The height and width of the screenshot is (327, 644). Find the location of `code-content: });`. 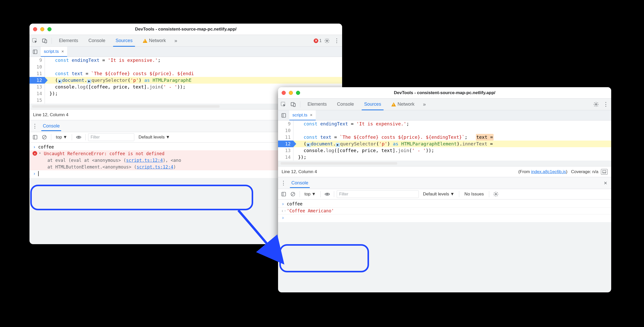

code-content: }); is located at coordinates (452, 157).